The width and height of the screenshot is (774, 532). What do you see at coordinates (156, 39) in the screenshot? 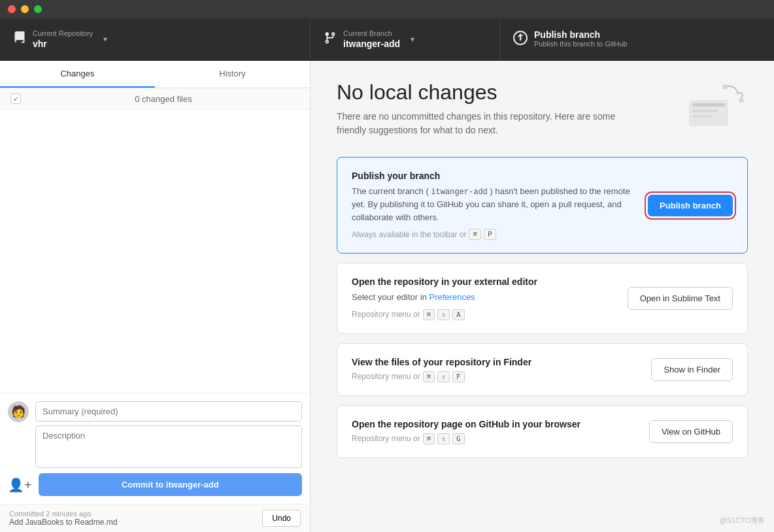
I see `current-repository-section: Current Repository vhr ▾` at bounding box center [156, 39].